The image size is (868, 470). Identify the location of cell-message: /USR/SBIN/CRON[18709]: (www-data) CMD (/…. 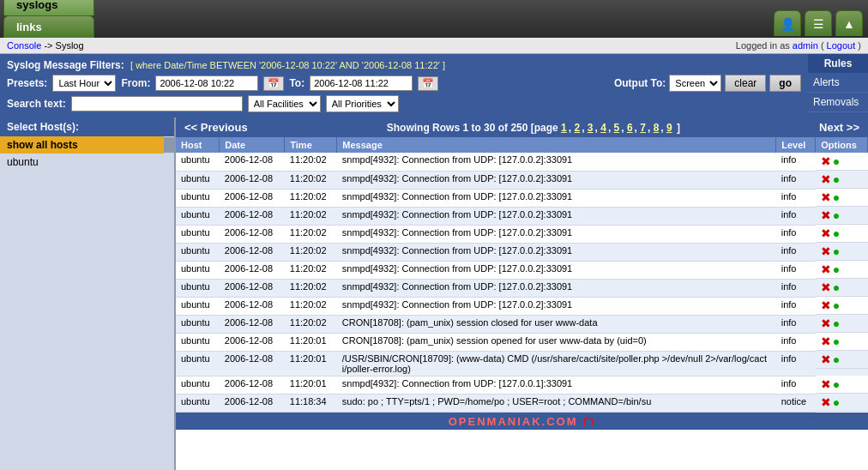
(557, 364).